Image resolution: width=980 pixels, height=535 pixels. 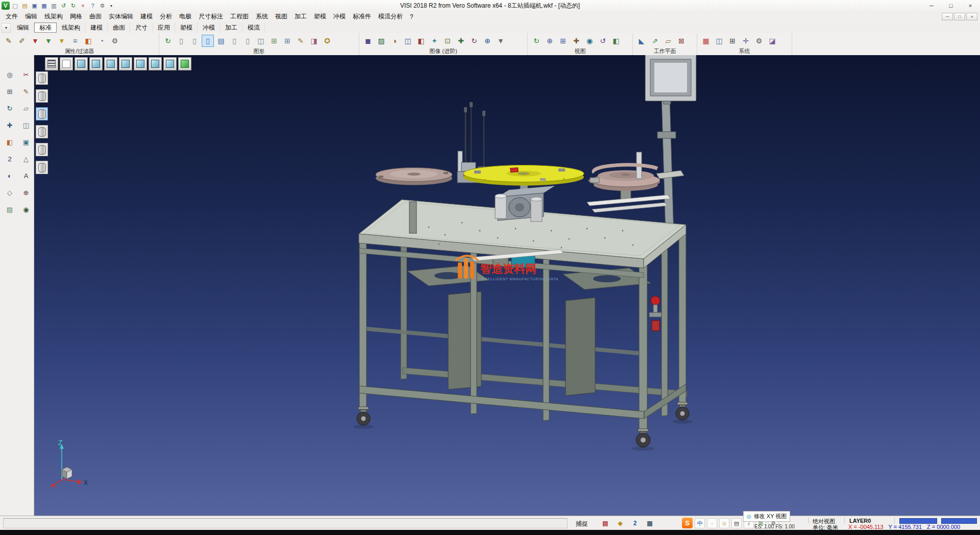 I want to click on tool-measure-icon: ▱, so click(x=26, y=109).